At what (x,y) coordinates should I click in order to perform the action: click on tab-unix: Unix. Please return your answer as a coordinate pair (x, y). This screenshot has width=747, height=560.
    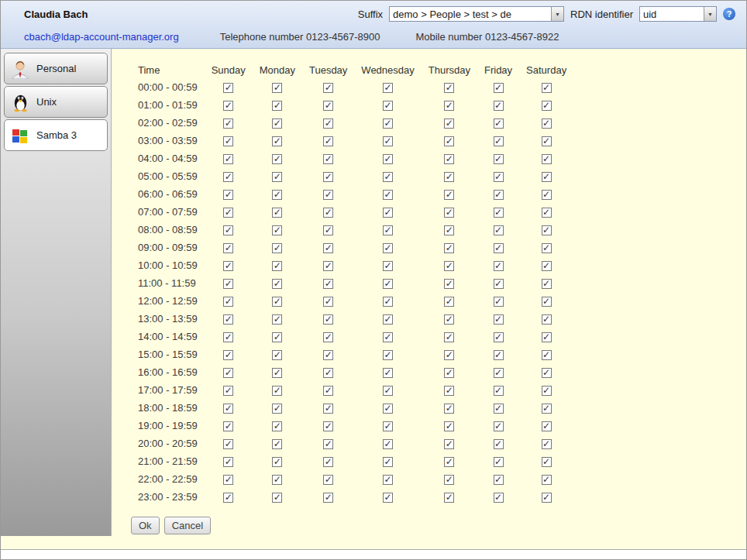
    Looking at the image, I should click on (56, 102).